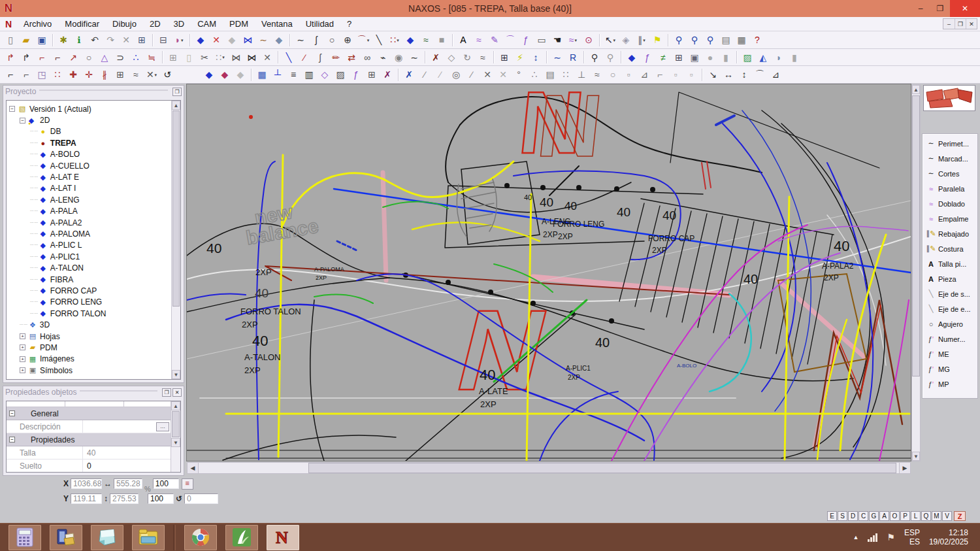  What do you see at coordinates (526, 41) in the screenshot?
I see `pen-curve-icon: ƒ` at bounding box center [526, 41].